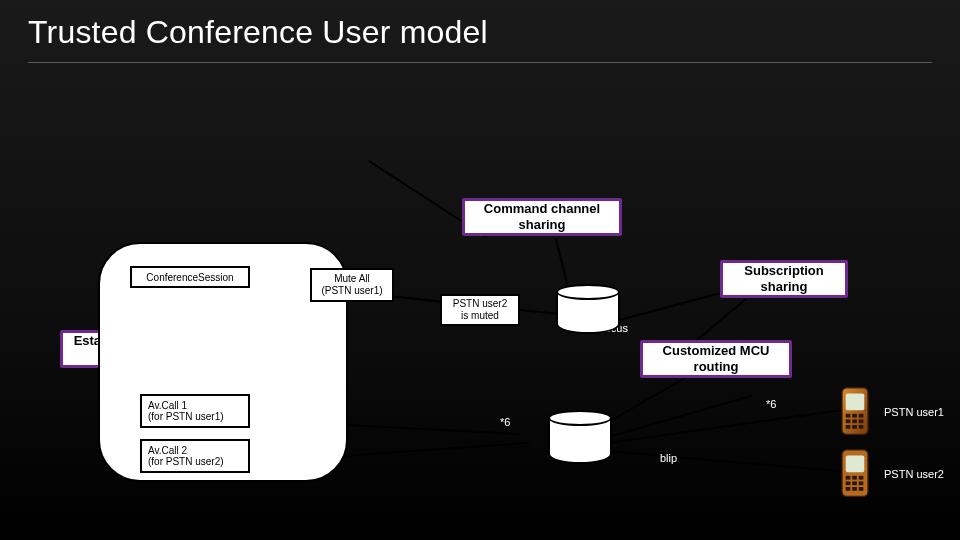 The width and height of the screenshot is (960, 540). I want to click on text: is muted, so click(480, 316).